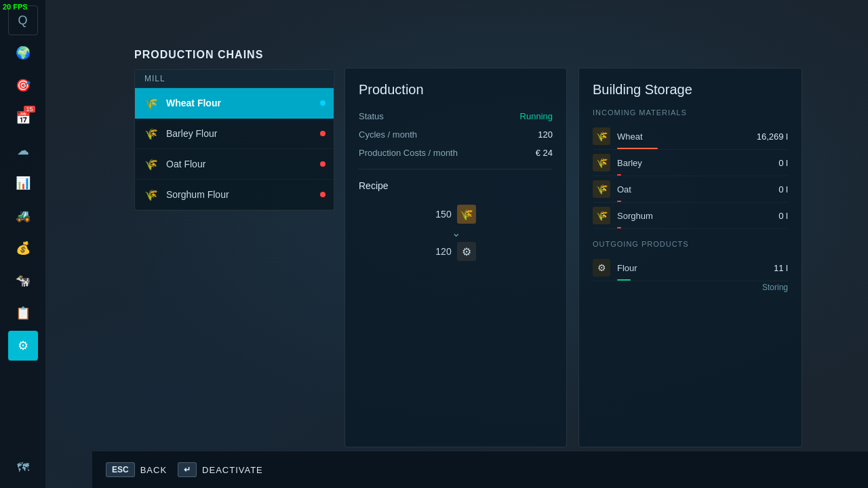  I want to click on wheat-name: Wheat, so click(687, 137).